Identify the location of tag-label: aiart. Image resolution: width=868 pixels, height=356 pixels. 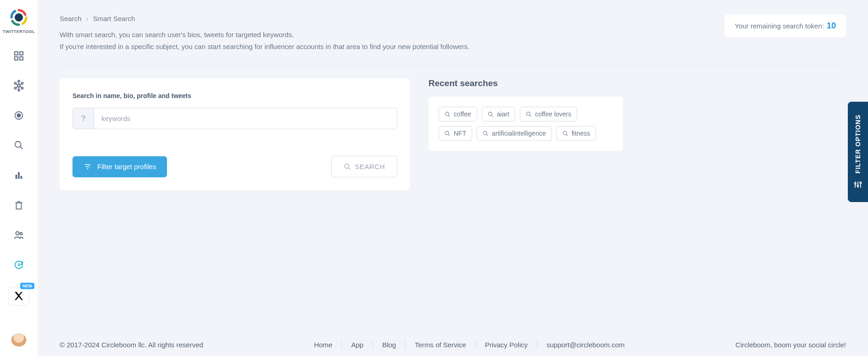
(503, 114).